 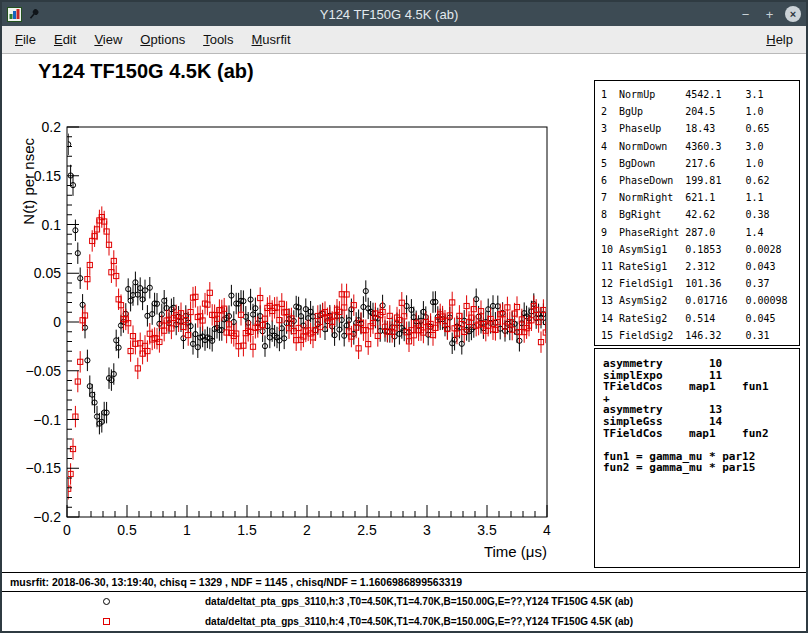 What do you see at coordinates (697, 412) in the screenshot?
I see `theory-lines: asymmetry 10 simplExpo 11 TFieldCos map1…` at bounding box center [697, 412].